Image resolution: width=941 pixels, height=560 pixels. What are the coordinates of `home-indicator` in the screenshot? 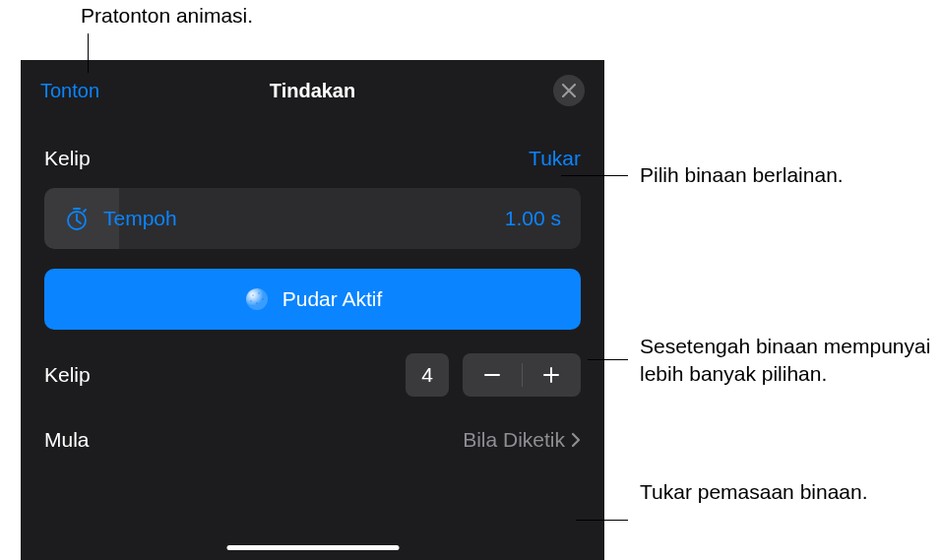 It's located at (313, 547).